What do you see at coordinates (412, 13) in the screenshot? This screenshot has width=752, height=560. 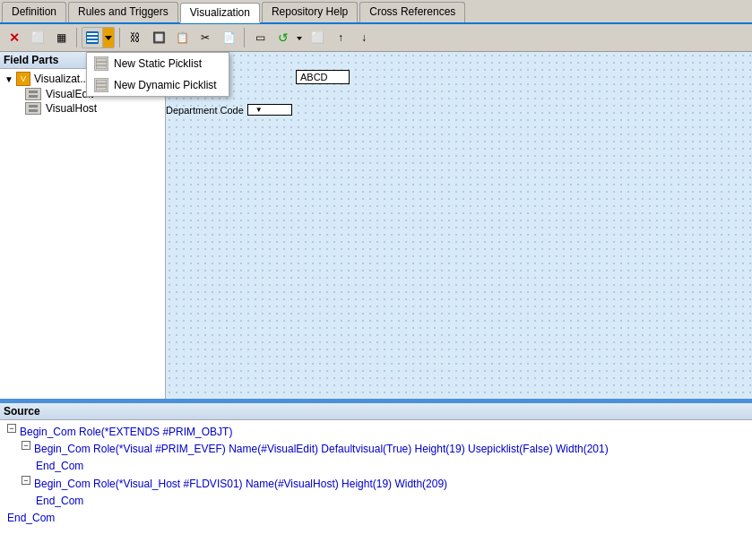 I see `tab-cross-references: Cross References` at bounding box center [412, 13].